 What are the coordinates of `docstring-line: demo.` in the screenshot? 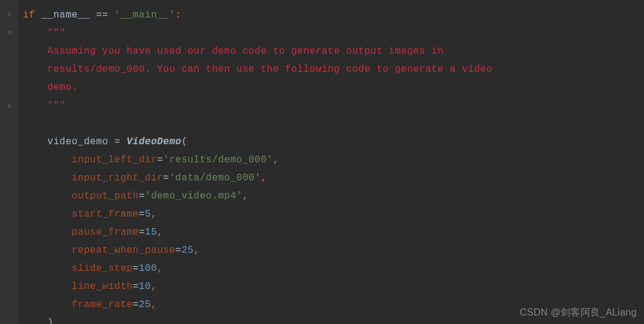 It's located at (63, 87).